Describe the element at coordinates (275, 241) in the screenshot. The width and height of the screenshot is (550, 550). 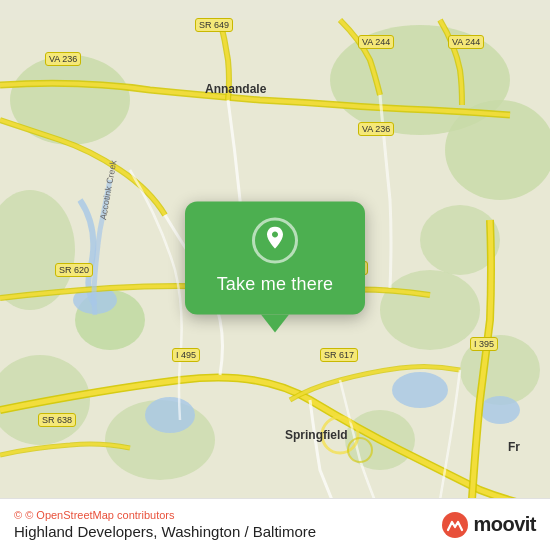
I see `location-pin-icon` at that location.